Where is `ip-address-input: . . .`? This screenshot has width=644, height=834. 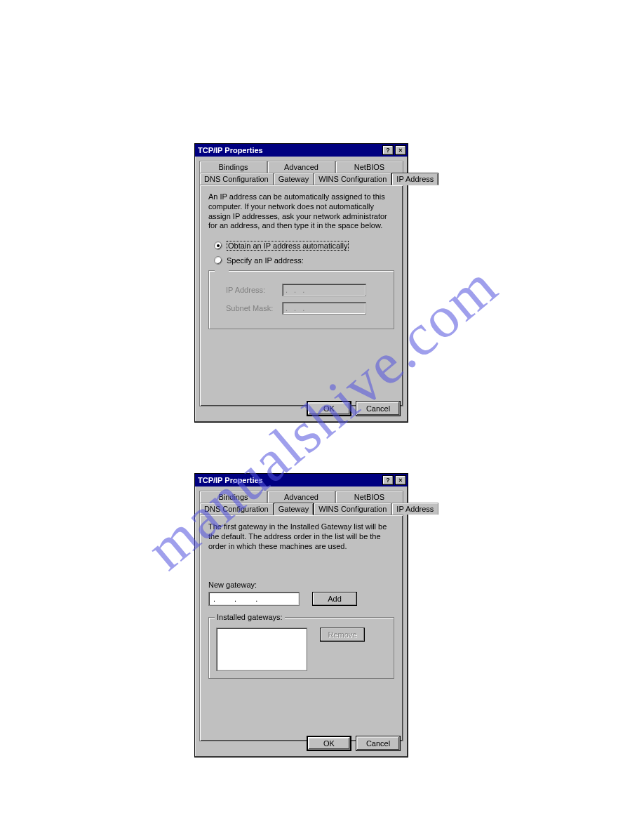
ip-address-input: . . . is located at coordinates (324, 290).